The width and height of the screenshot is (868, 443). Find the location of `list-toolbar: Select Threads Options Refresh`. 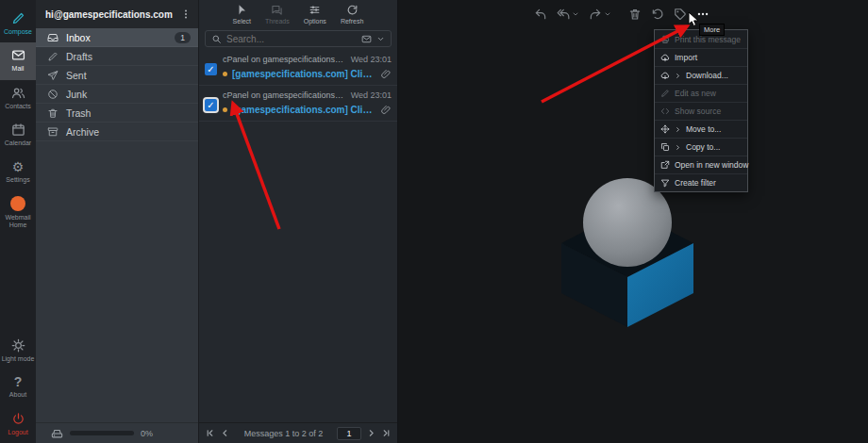

list-toolbar: Select Threads Options Refresh is located at coordinates (298, 14).